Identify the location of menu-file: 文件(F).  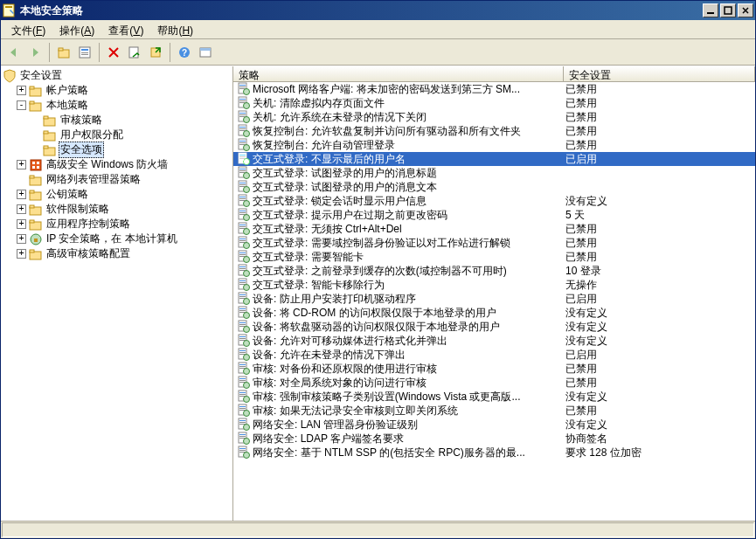
(28, 30).